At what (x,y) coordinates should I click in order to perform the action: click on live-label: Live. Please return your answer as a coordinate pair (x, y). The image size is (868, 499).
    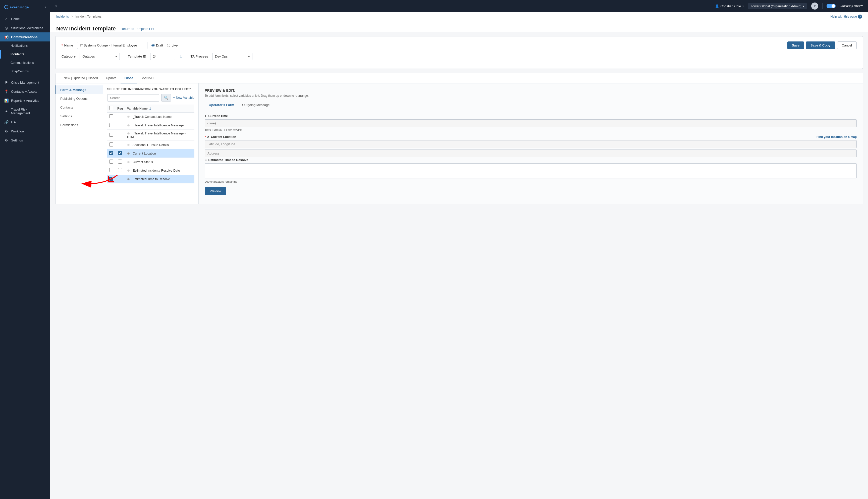
    Looking at the image, I should click on (175, 45).